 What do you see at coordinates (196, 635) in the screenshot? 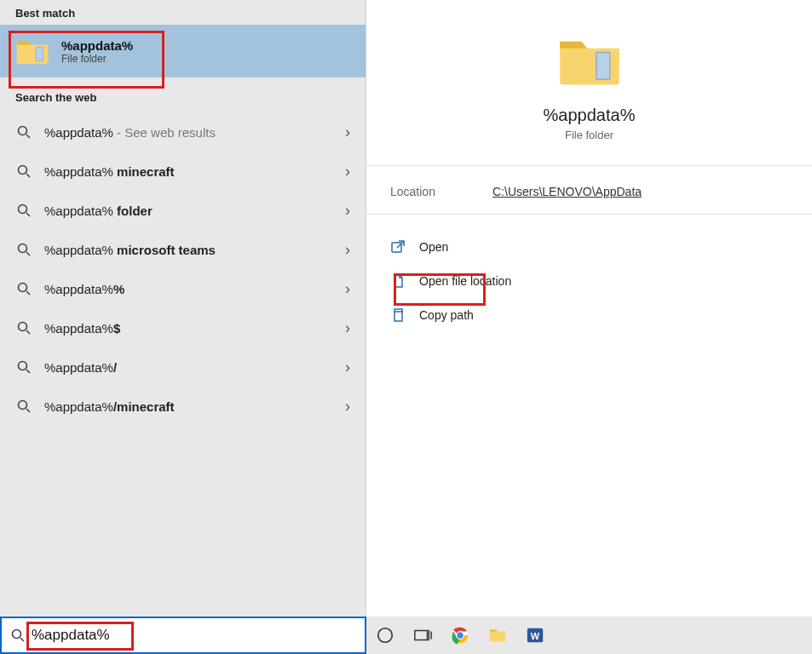
I see `search-input` at bounding box center [196, 635].